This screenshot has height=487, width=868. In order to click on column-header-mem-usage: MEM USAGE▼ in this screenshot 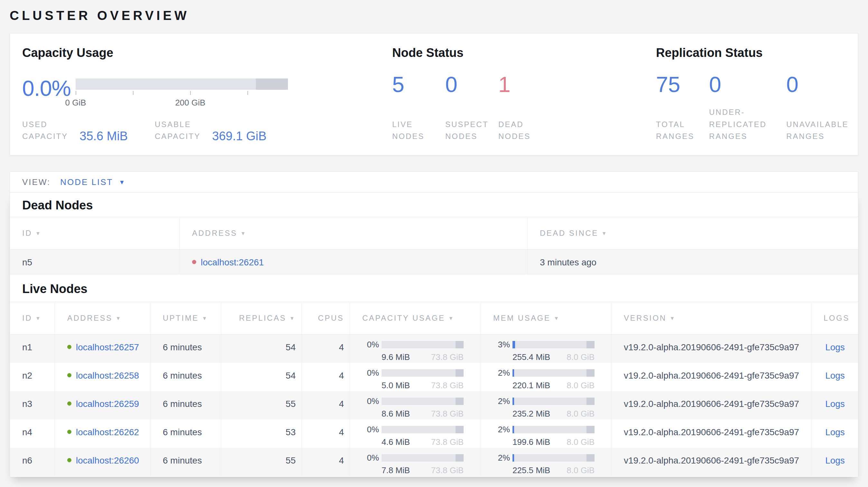, I will do `click(546, 318)`.